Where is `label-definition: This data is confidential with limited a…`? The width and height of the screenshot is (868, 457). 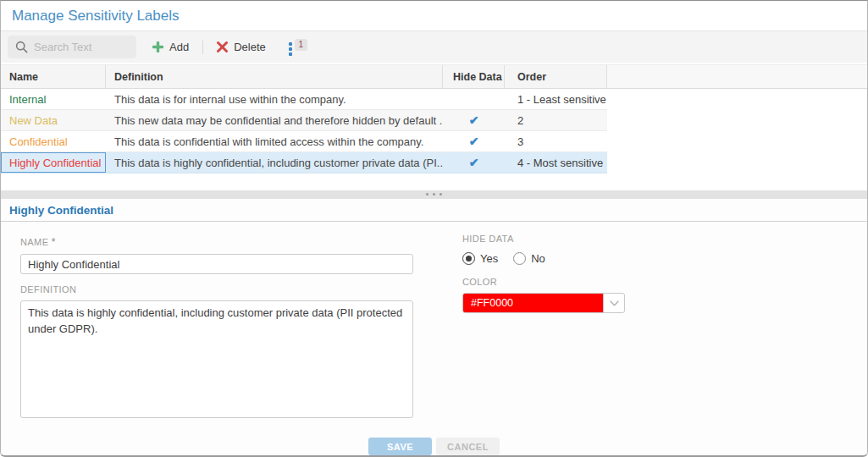 label-definition: This data is confidential with limited a… is located at coordinates (269, 142).